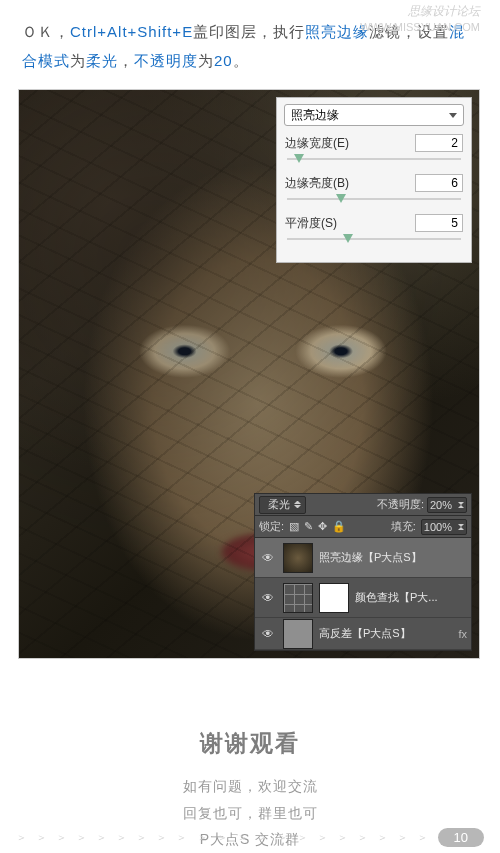  I want to click on param-edge-width: 边缘宽度(E) 2, so click(374, 143).